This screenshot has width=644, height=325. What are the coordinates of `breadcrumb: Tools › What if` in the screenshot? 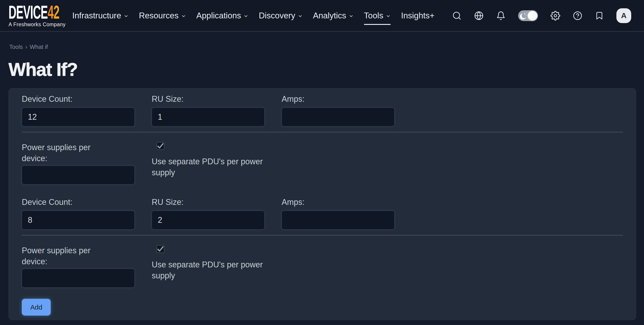 It's located at (323, 47).